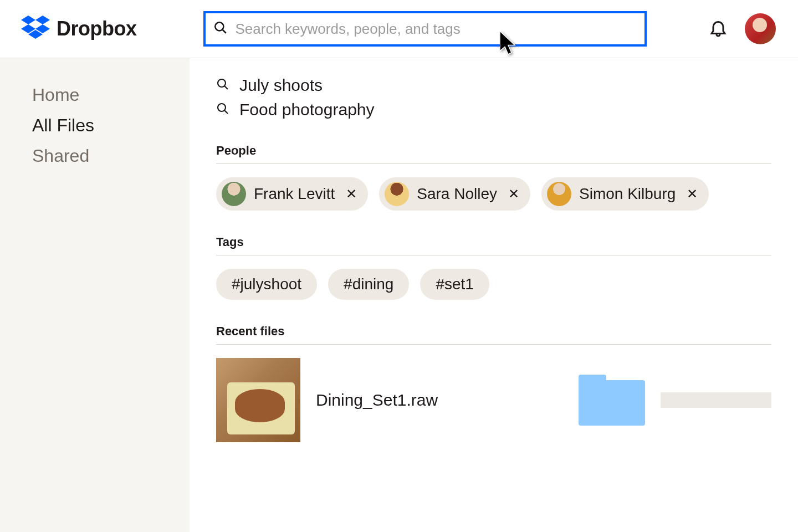 The width and height of the screenshot is (798, 532). What do you see at coordinates (625, 194) in the screenshot?
I see `person-chip-simon-kilburg: Simon Kilburg ✕` at bounding box center [625, 194].